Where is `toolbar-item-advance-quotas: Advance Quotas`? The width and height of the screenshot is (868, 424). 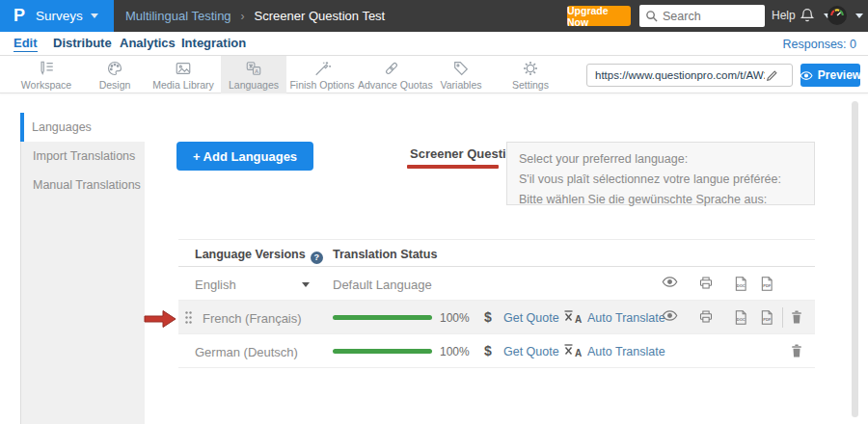
toolbar-item-advance-quotas: Advance Quotas is located at coordinates (392, 75).